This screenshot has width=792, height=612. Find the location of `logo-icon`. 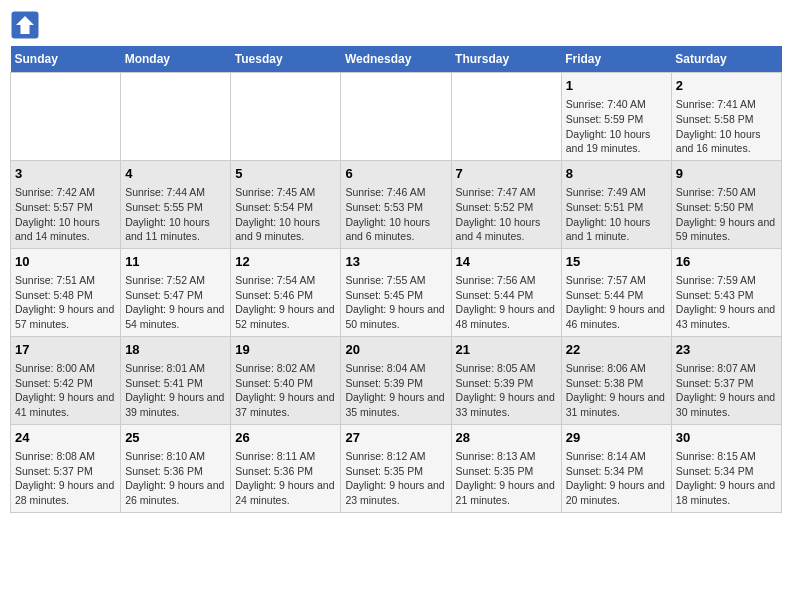

logo-icon is located at coordinates (25, 25).